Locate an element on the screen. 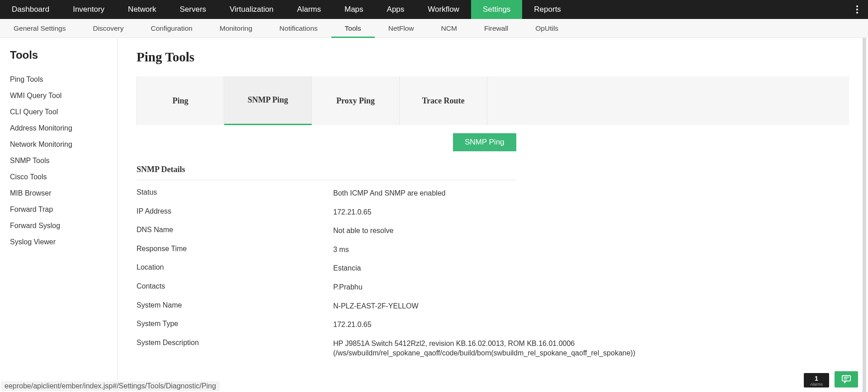 This screenshot has width=868, height=392. nav-maps: Maps is located at coordinates (354, 9).